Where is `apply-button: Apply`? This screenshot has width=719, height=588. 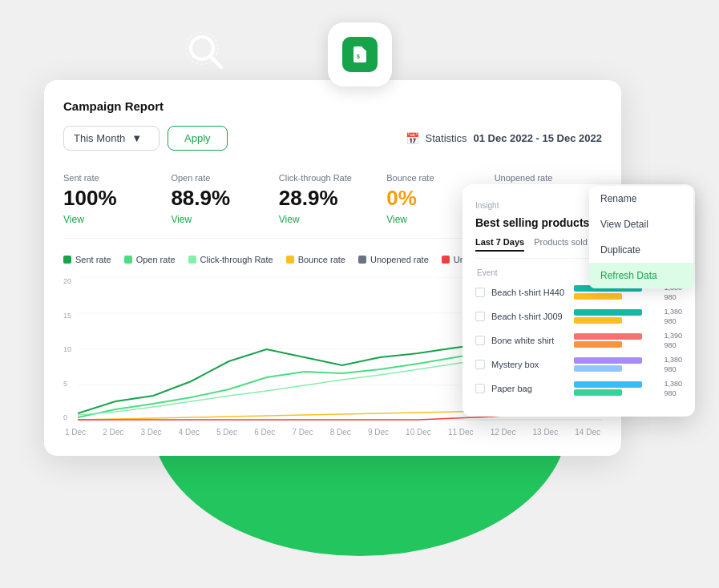
apply-button: Apply is located at coordinates (197, 138).